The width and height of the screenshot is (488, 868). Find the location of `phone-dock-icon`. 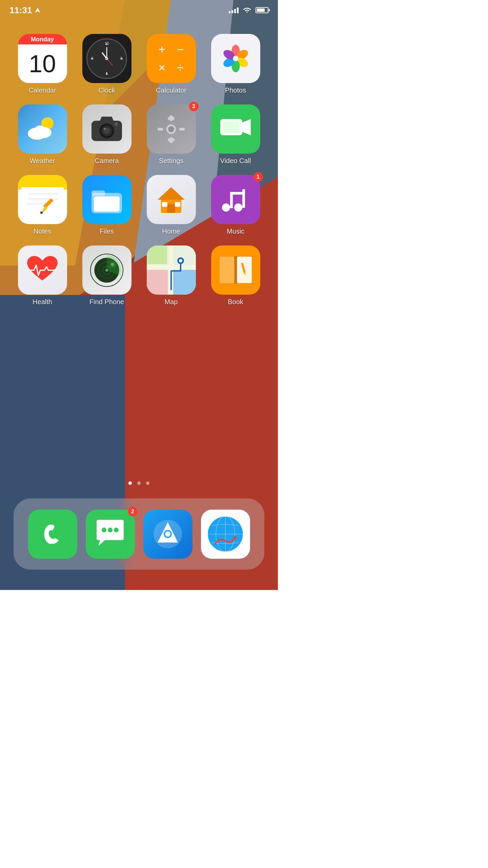

phone-dock-icon is located at coordinates (53, 534).